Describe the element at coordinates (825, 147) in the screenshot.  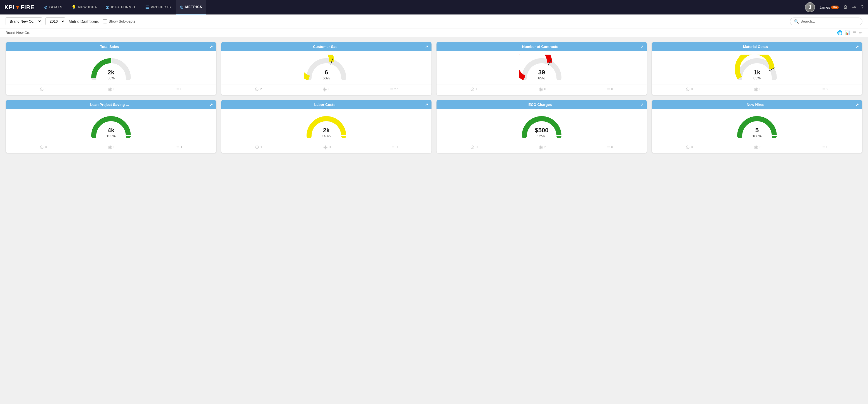
I see `footer-item-new-hires-list: ≡0` at that location.